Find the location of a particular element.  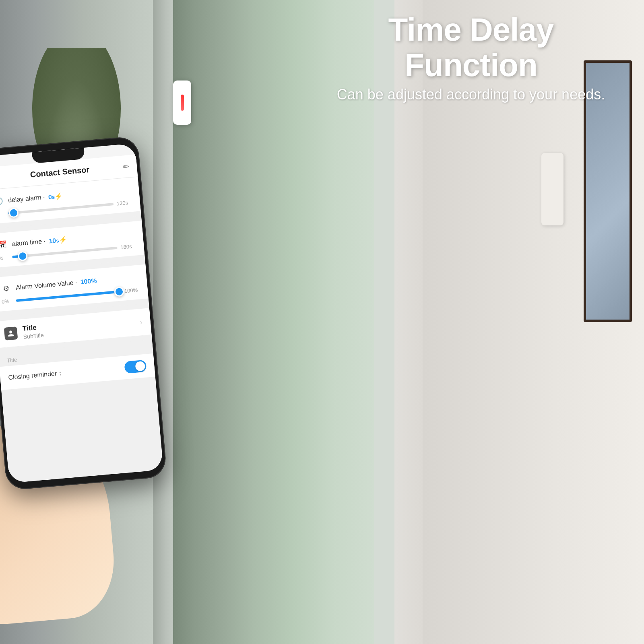

delay-alarm-value: 0s⚡ is located at coordinates (56, 196).